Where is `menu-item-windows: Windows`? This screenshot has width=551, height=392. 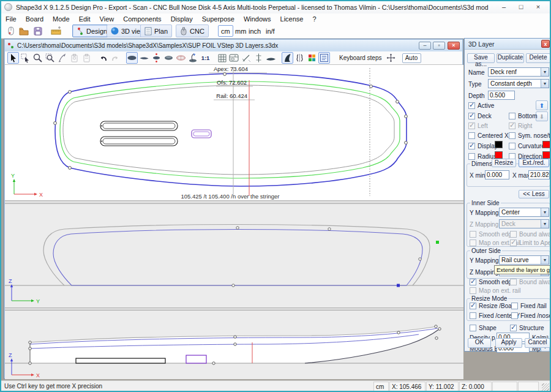
menu-item-windows: Windows is located at coordinates (257, 19).